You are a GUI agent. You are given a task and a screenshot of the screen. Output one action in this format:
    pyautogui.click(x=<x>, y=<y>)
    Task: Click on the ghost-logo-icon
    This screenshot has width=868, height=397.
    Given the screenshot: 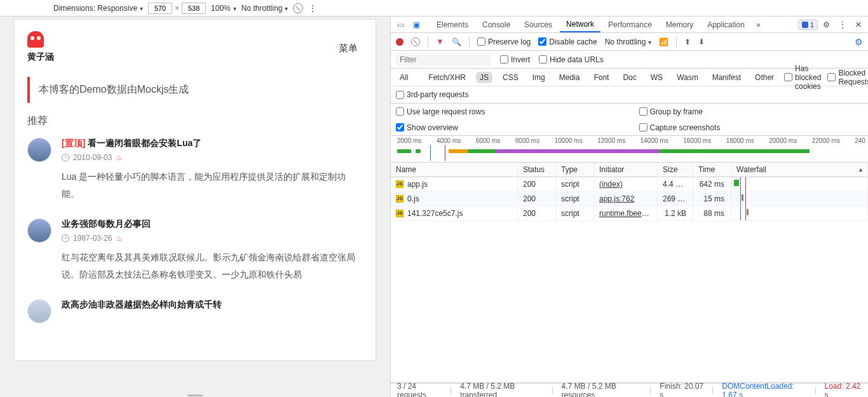 What is the action you would take?
    pyautogui.click(x=36, y=39)
    